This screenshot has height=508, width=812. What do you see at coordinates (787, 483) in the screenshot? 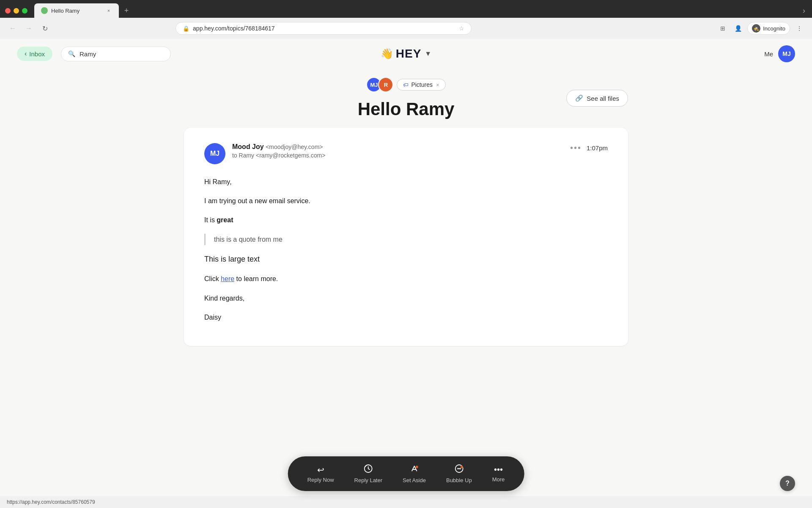
I see `help-button: ?` at bounding box center [787, 483].